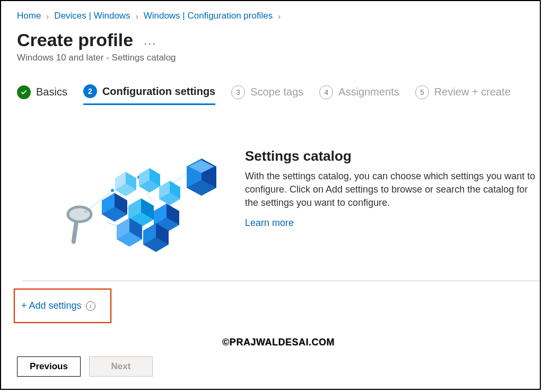 The height and width of the screenshot is (392, 543). I want to click on step-assignments: 4 Assignments, so click(360, 95).